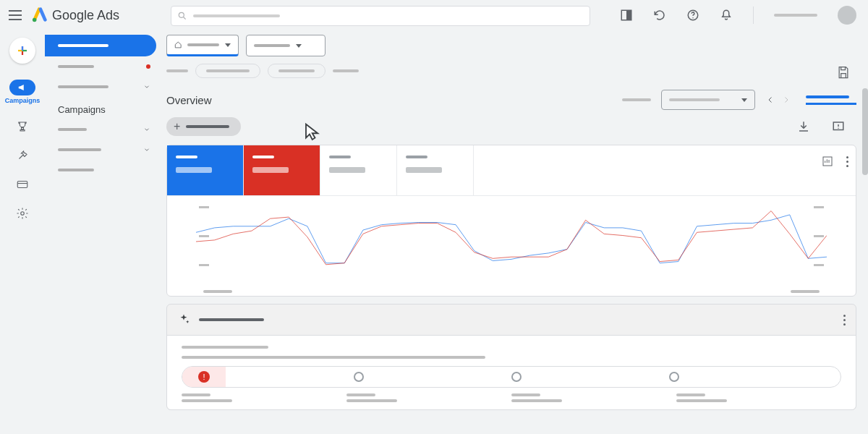 The width and height of the screenshot is (868, 434). I want to click on avatar, so click(847, 15).